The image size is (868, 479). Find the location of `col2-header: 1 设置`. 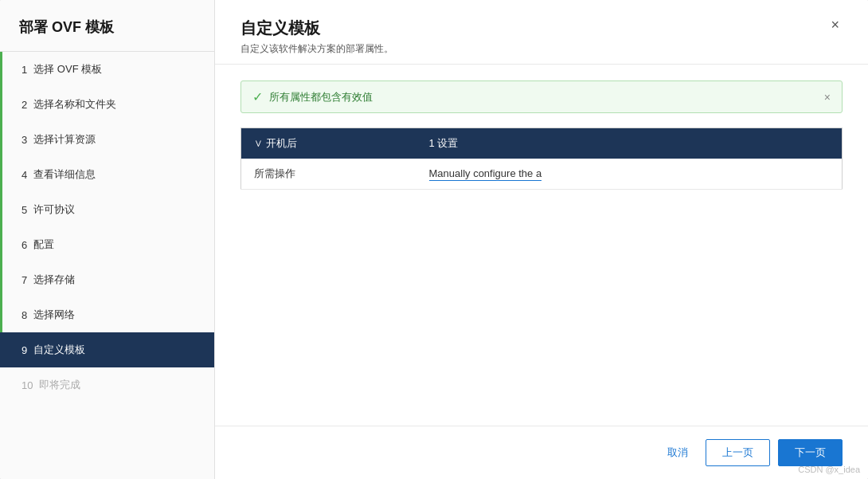

col2-header: 1 设置 is located at coordinates (629, 143).